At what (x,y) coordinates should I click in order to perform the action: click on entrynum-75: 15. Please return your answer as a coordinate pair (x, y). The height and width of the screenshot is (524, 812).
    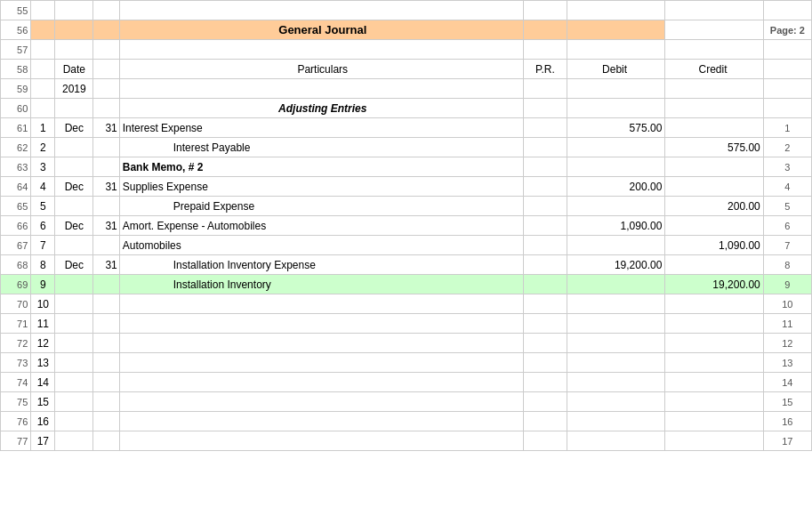
    Looking at the image, I should click on (43, 402).